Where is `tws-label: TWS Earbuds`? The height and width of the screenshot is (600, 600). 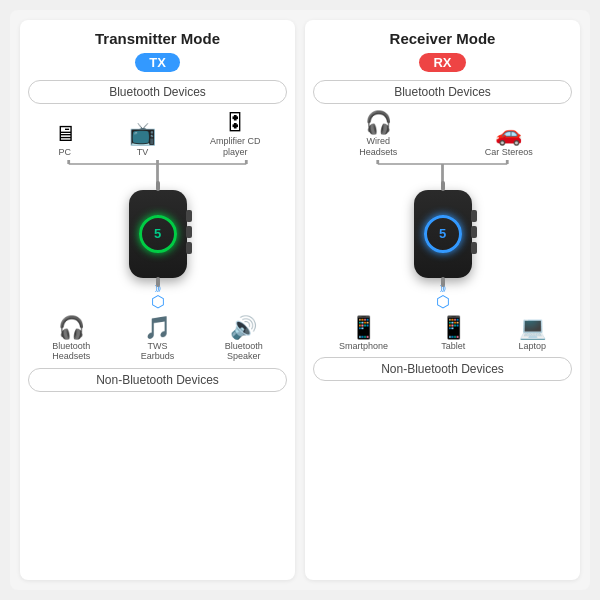 tws-label: TWS Earbuds is located at coordinates (157, 352).